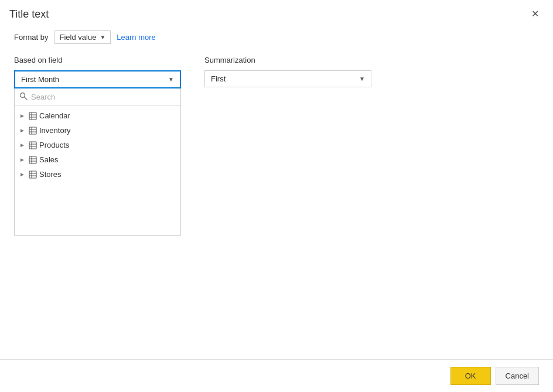 The height and width of the screenshot is (392, 553). Describe the element at coordinates (362, 79) in the screenshot. I see `summarization-arrow: ▼` at that location.